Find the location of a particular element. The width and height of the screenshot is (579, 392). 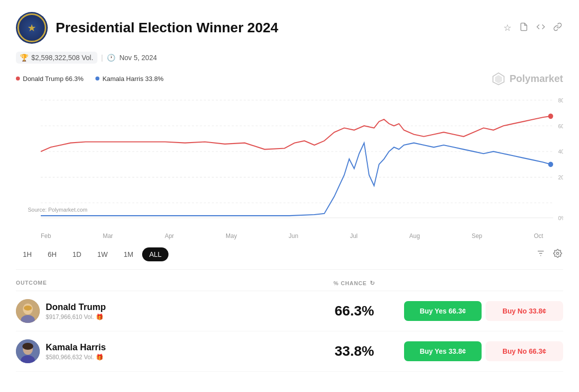

harris-buy-no-button: Buy No 66.3¢ is located at coordinates (524, 351).